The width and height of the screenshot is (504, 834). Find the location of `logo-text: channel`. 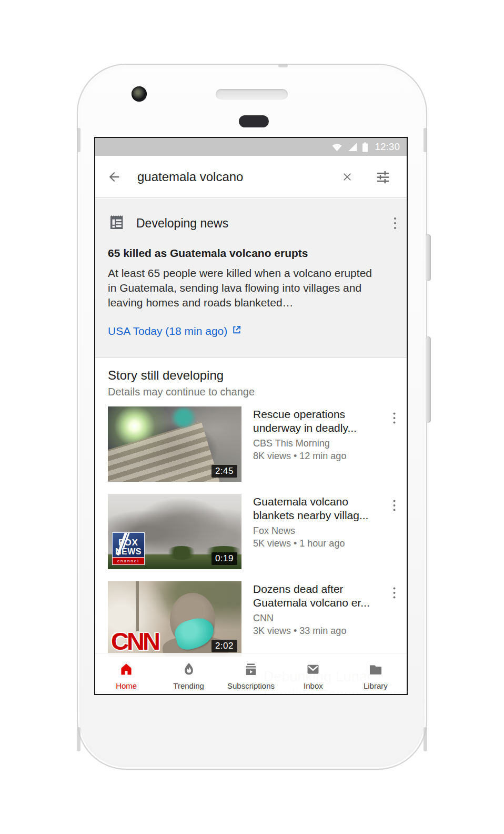

logo-text: channel is located at coordinates (128, 561).